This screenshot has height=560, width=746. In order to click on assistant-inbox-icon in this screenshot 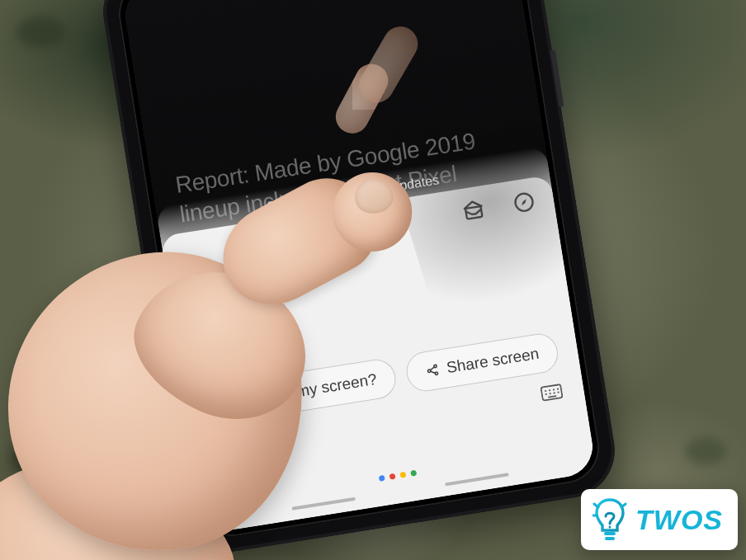, I will do `click(474, 210)`.